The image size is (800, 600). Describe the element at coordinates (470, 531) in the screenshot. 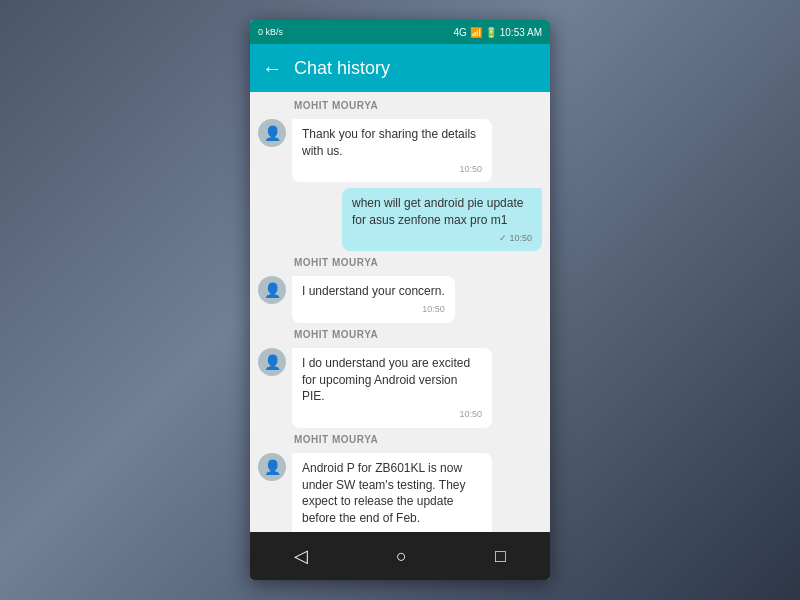

I see `message-time: 10:51` at that location.